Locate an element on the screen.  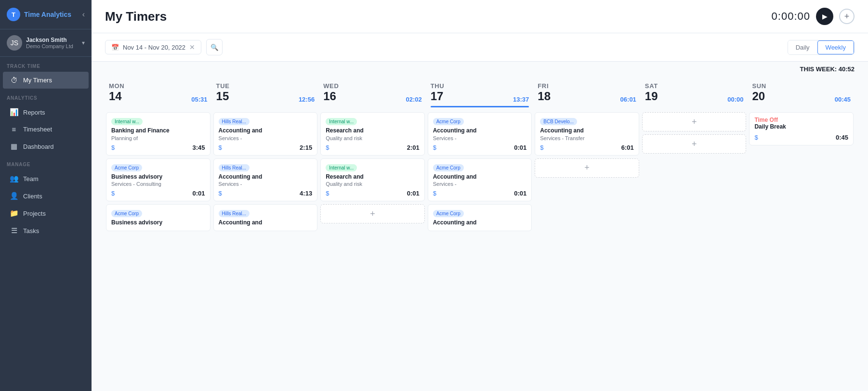
date-clear-button: ✕ is located at coordinates (192, 47).